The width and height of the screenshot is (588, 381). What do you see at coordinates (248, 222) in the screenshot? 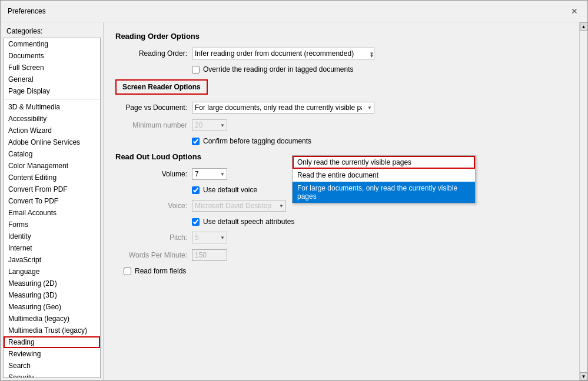
I see `use-default-speech-label: Use default speech attributes` at bounding box center [248, 222].